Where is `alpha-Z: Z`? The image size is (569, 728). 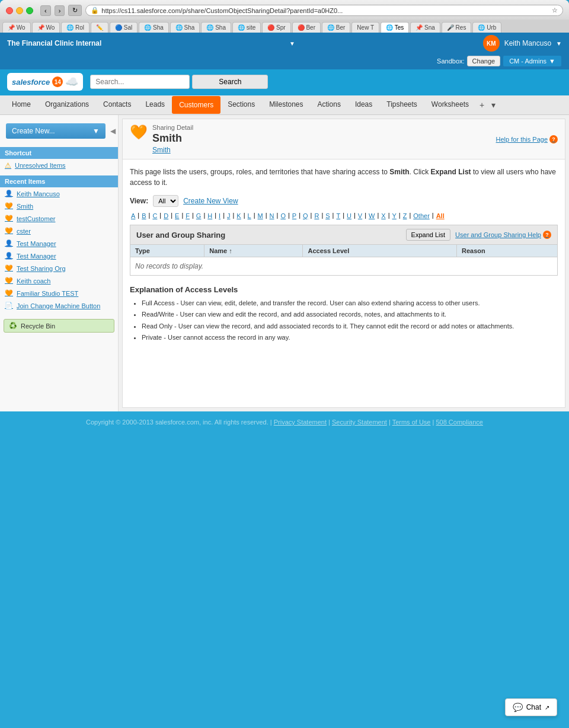
alpha-Z: Z is located at coordinates (405, 216).